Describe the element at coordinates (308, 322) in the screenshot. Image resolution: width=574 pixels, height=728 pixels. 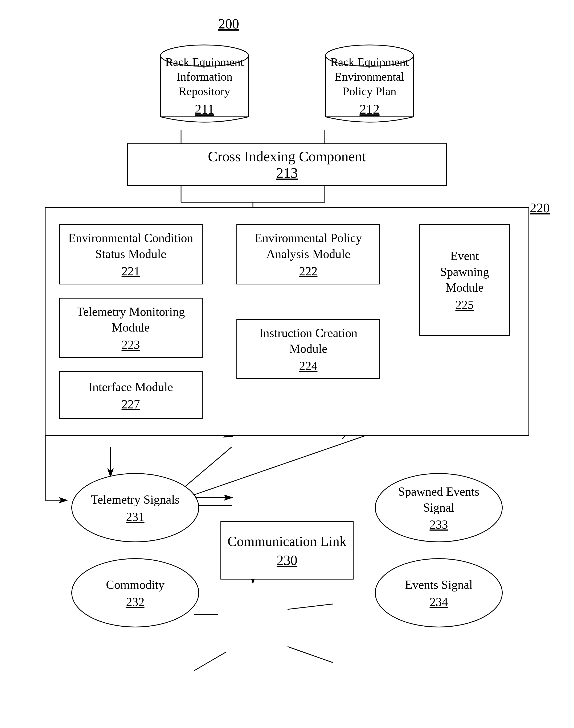
I see `modules-center: Environmental Policy Analysis Module 222…` at that location.